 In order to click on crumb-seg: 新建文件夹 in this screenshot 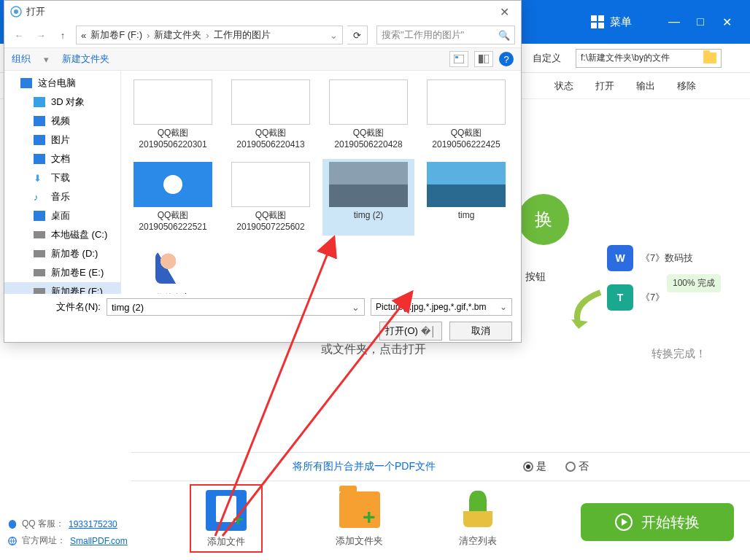, I will do `click(178, 35)`.